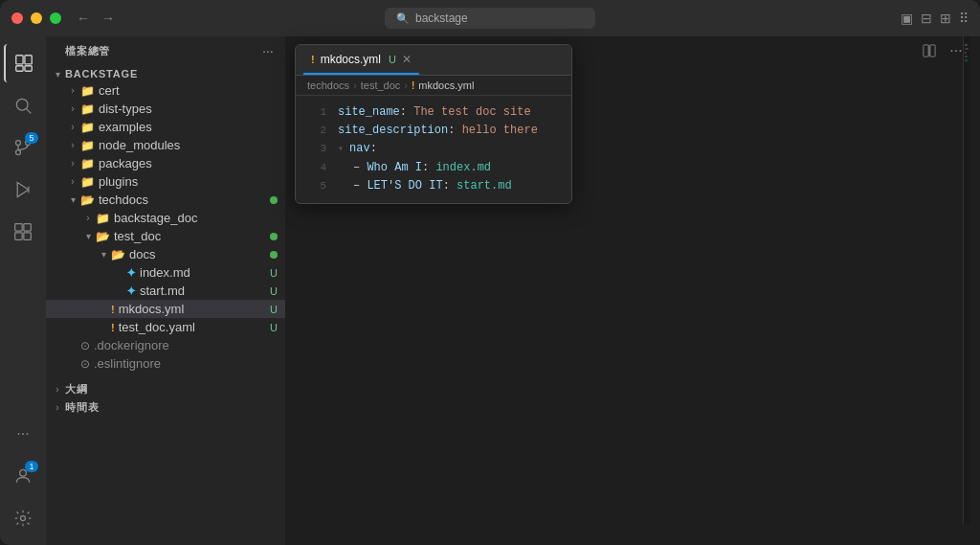 The width and height of the screenshot is (980, 545). I want to click on md-icon: ✦, so click(131, 291).